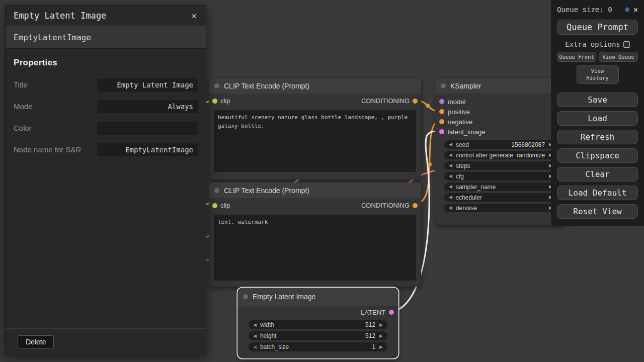  What do you see at coordinates (501, 152) in the screenshot?
I see `node-ksampler: KSampler model positive negative latent_…` at bounding box center [501, 152].